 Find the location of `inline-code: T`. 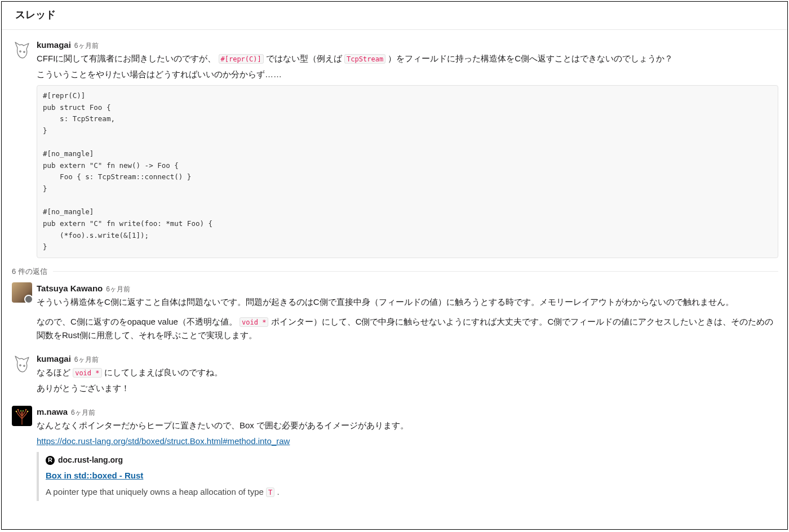

inline-code: T is located at coordinates (271, 493).